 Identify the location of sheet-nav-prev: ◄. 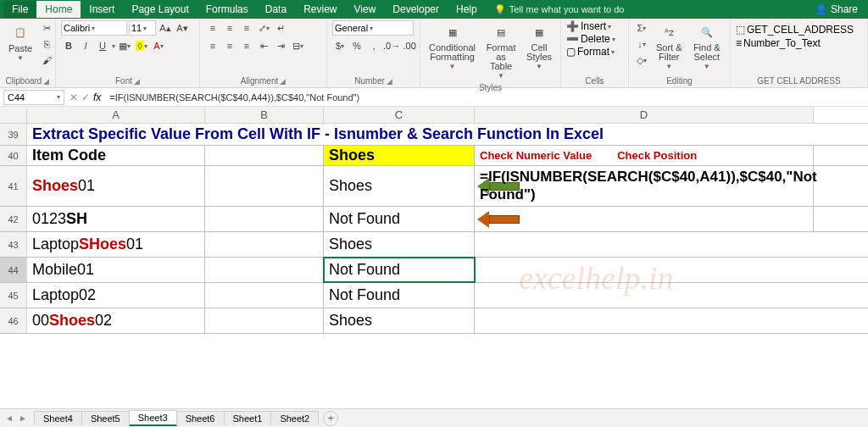
(9, 419).